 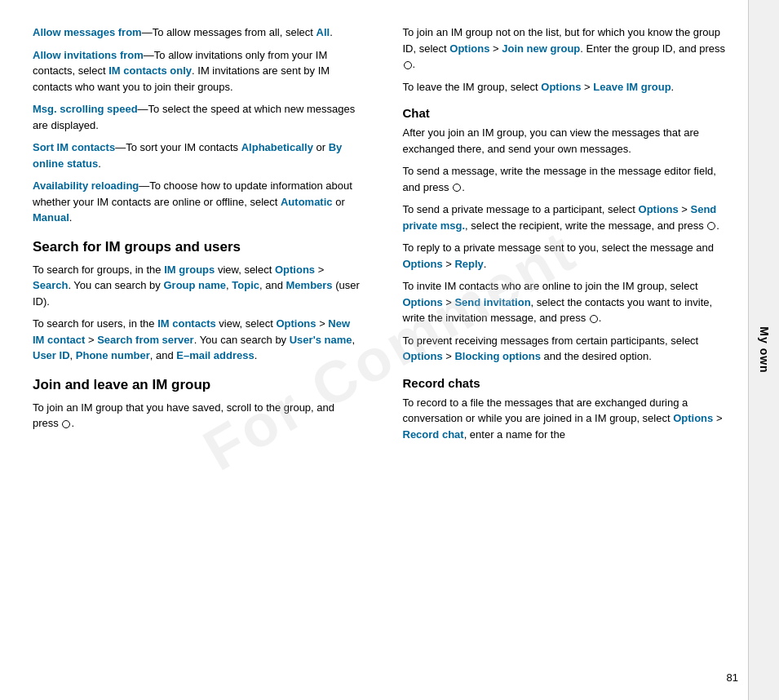 What do you see at coordinates (764, 350) in the screenshot?
I see `side-tab: My own` at bounding box center [764, 350].